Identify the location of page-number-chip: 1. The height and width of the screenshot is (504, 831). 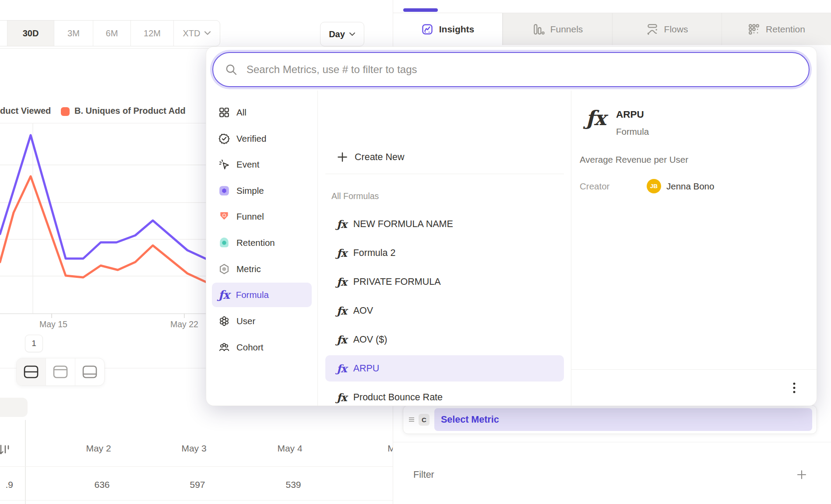
(34, 343).